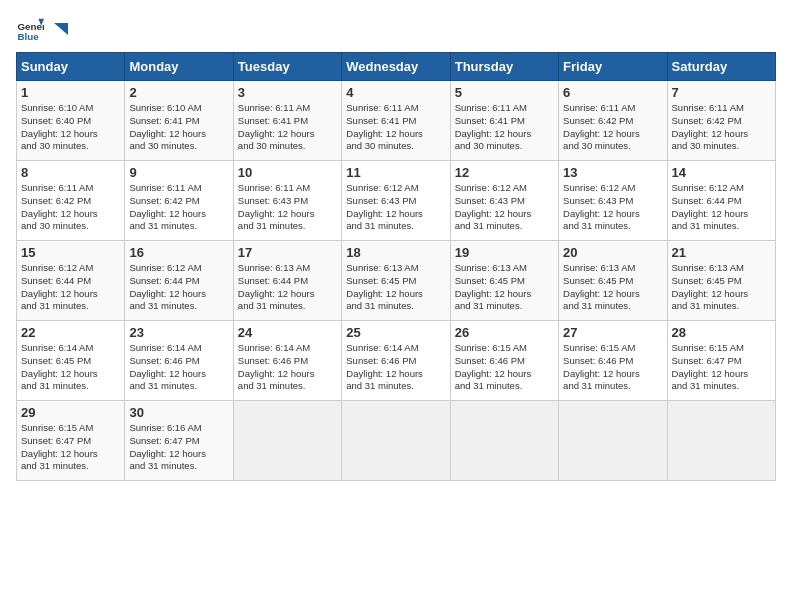 The height and width of the screenshot is (612, 792). I want to click on day-info: Sunrise: 6:13 AMSunset: 6:44 PMDaylight:…, so click(288, 288).